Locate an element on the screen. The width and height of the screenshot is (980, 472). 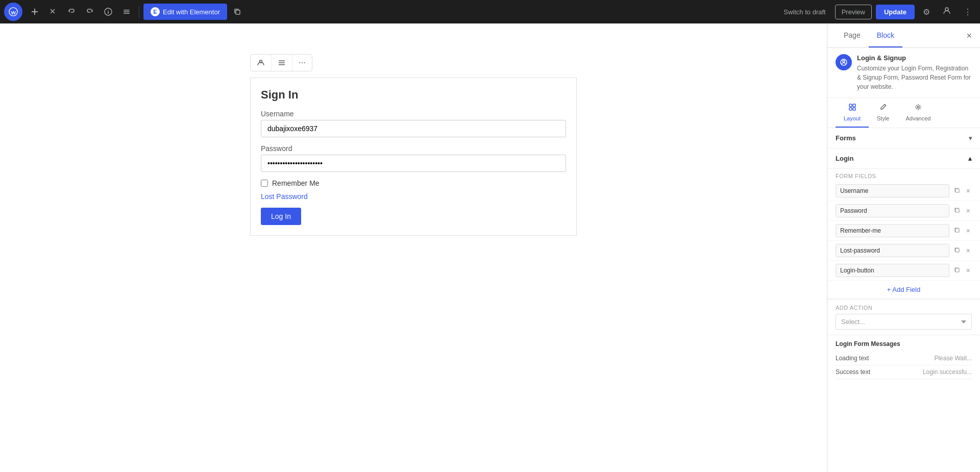
loading-text-label: Loading text is located at coordinates (852, 358).